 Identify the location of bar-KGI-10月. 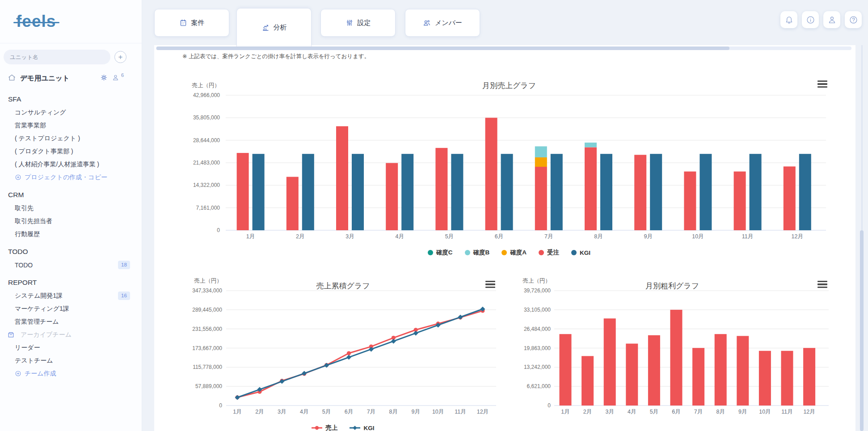
(705, 192).